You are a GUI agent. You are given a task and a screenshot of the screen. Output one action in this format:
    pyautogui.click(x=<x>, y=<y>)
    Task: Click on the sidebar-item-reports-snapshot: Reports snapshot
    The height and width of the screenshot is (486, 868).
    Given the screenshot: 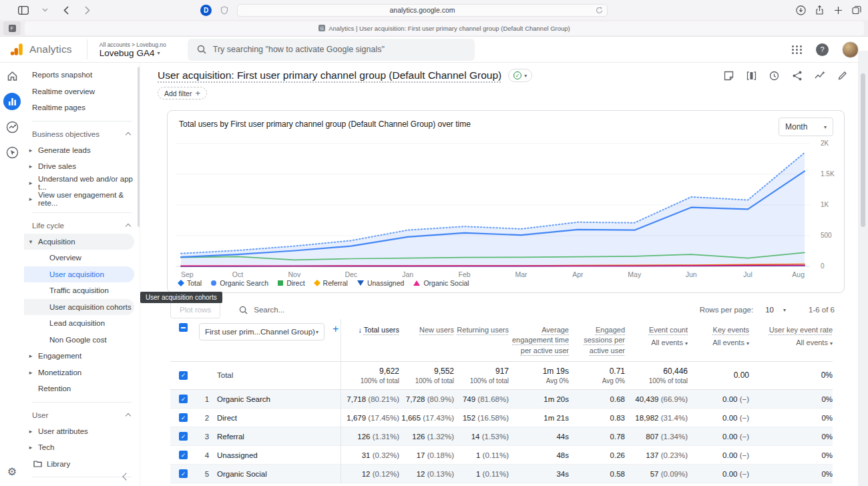 What is the action you would take?
    pyautogui.click(x=79, y=75)
    